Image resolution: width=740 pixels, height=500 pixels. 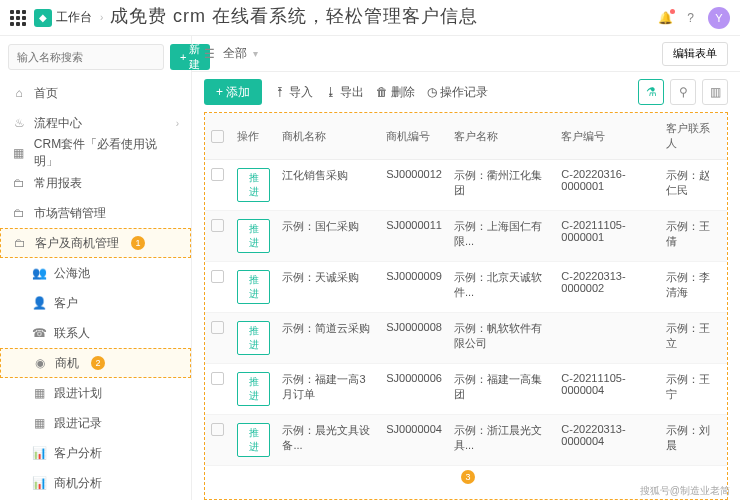 I want to click on nav-label: 客户分析, so click(x=78, y=454).